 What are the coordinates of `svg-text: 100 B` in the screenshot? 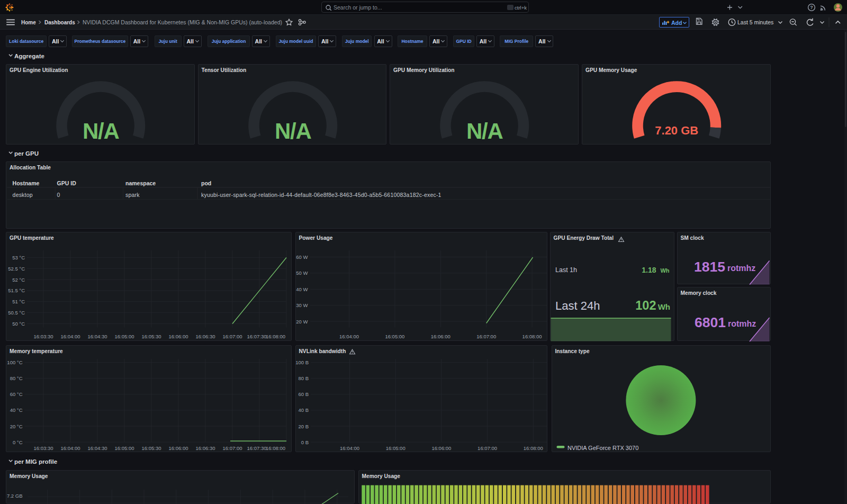 It's located at (302, 362).